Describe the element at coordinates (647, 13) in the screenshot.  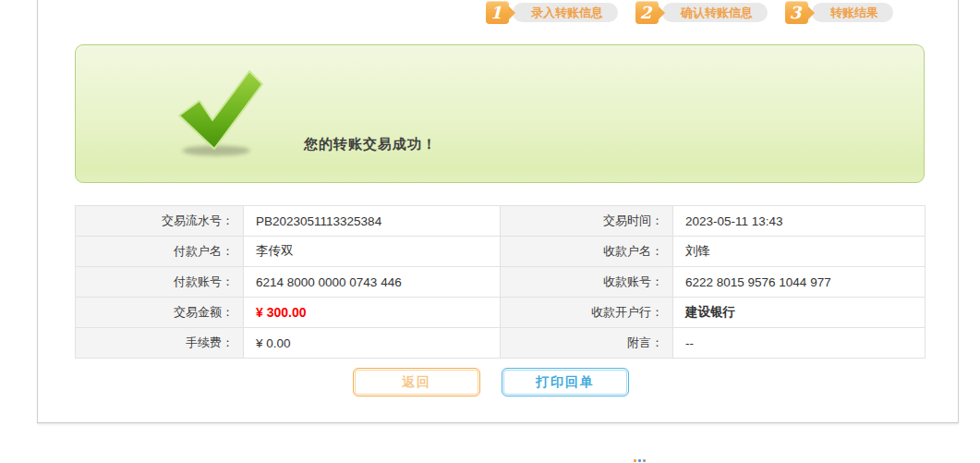
I see `step-number: 2` at that location.